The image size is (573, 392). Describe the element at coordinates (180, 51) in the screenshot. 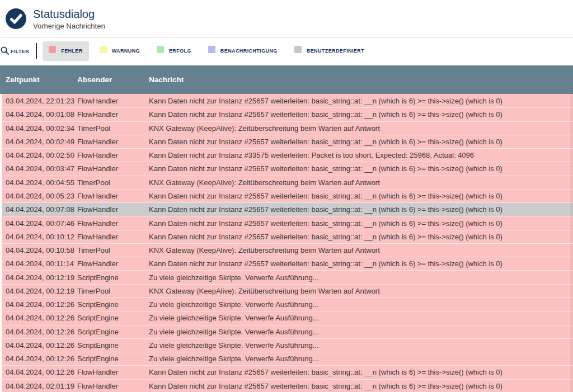

I see `filter-chip-label: ERFOLG` at that location.